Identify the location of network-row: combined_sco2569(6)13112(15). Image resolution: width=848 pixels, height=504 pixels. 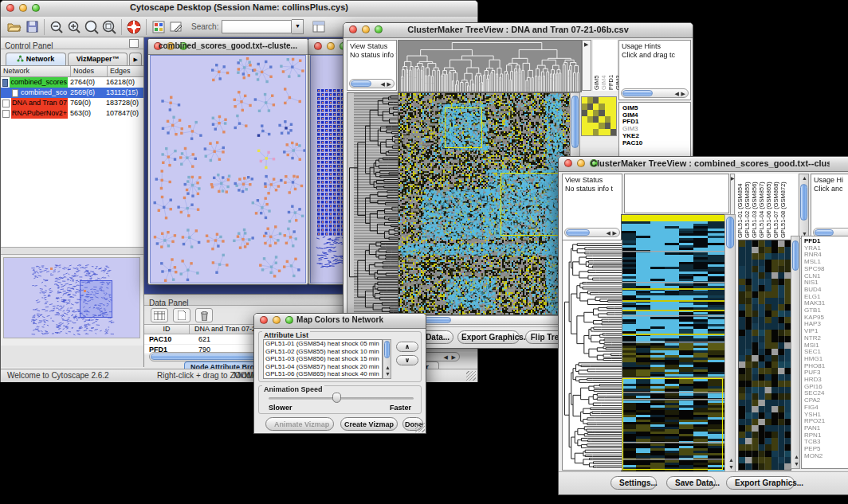
(72, 92).